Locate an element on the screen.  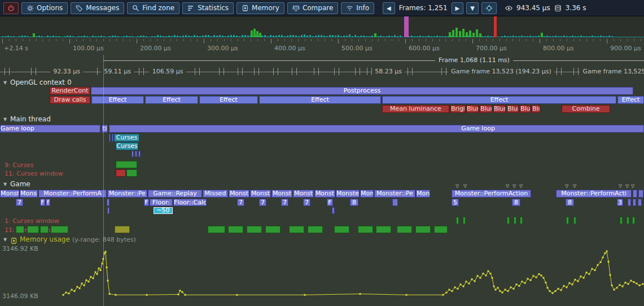
frame-band-label: Frame 1,068 (1.11 ms) is located at coordinates (474, 60).